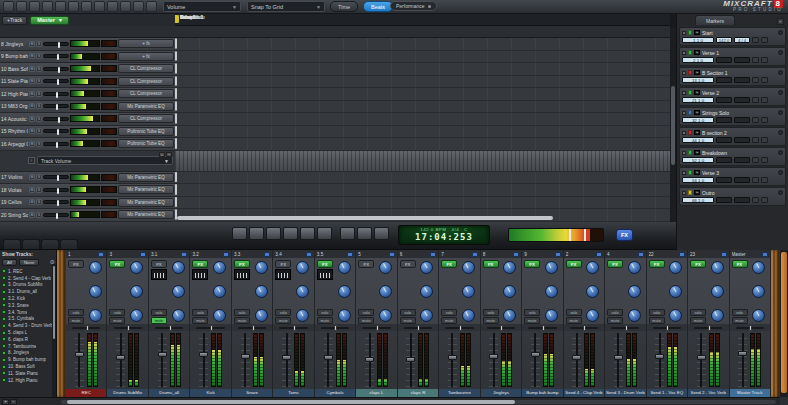  What do you see at coordinates (146, 56) in the screenshot?
I see `track-fx-chip: + fx` at bounding box center [146, 56].